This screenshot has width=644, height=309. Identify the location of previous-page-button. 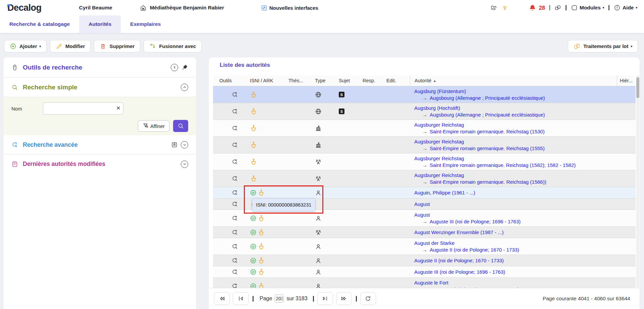
(241, 299).